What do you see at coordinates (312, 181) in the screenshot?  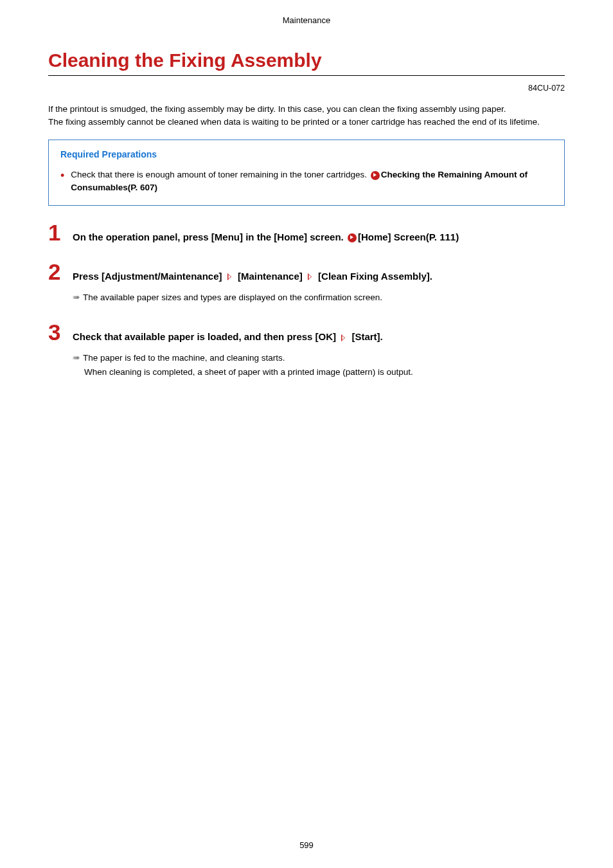 I see `prep-bullet-text: Check that there is enough amount of ton…` at bounding box center [312, 181].